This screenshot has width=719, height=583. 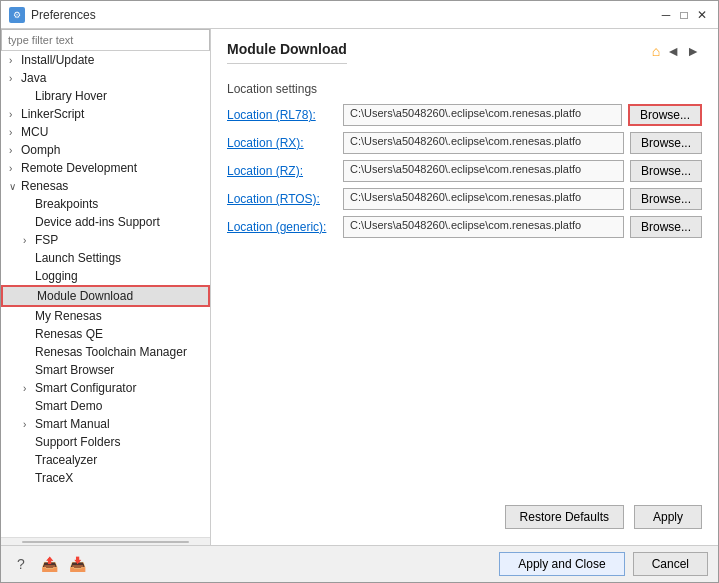 What do you see at coordinates (106, 258) in the screenshot?
I see `sidebar-item-launch-settings: Launch Settings` at bounding box center [106, 258].